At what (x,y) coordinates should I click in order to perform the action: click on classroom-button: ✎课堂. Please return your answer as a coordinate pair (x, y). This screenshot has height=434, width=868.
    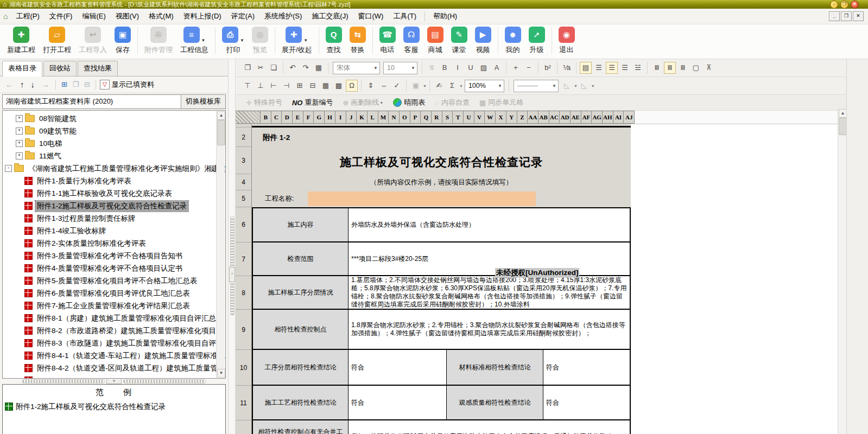
    Looking at the image, I should click on (459, 41).